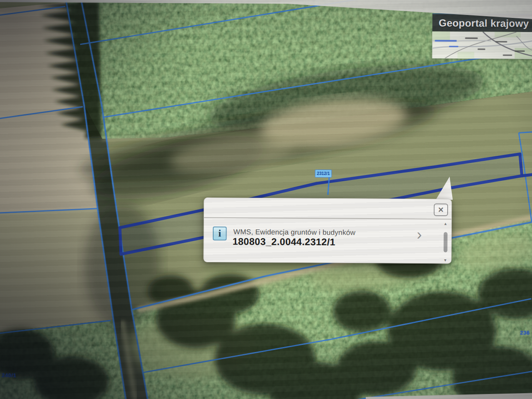  I want to click on brand-title-bar: Geoportal krajowy, so click(482, 22).